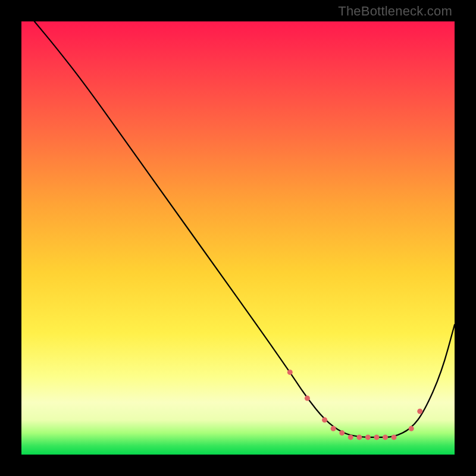 The image size is (476, 476). I want to click on watermark-text: TheBottleneck.com, so click(395, 11).